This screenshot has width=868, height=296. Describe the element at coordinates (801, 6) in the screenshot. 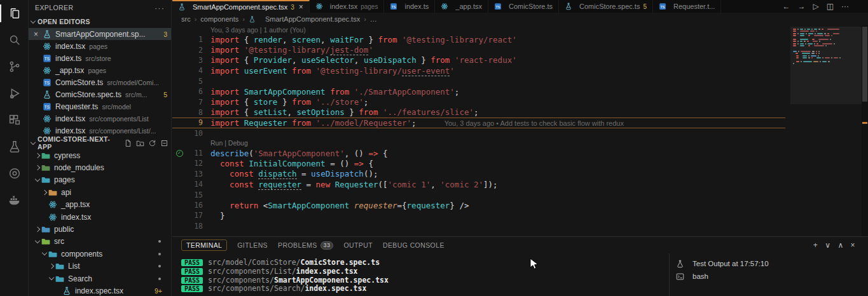

I see `nav-forward-icon: →` at that location.